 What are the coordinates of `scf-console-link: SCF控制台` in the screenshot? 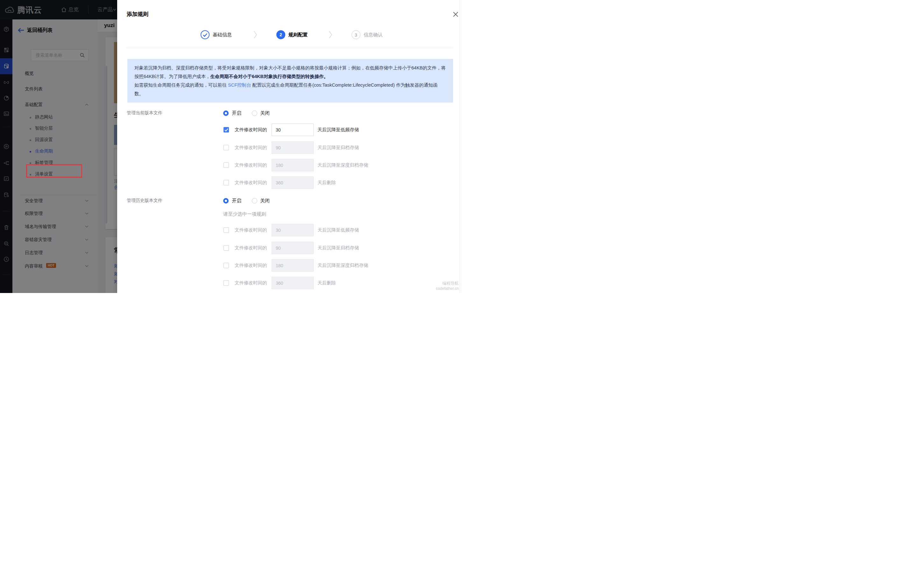 It's located at (239, 85).